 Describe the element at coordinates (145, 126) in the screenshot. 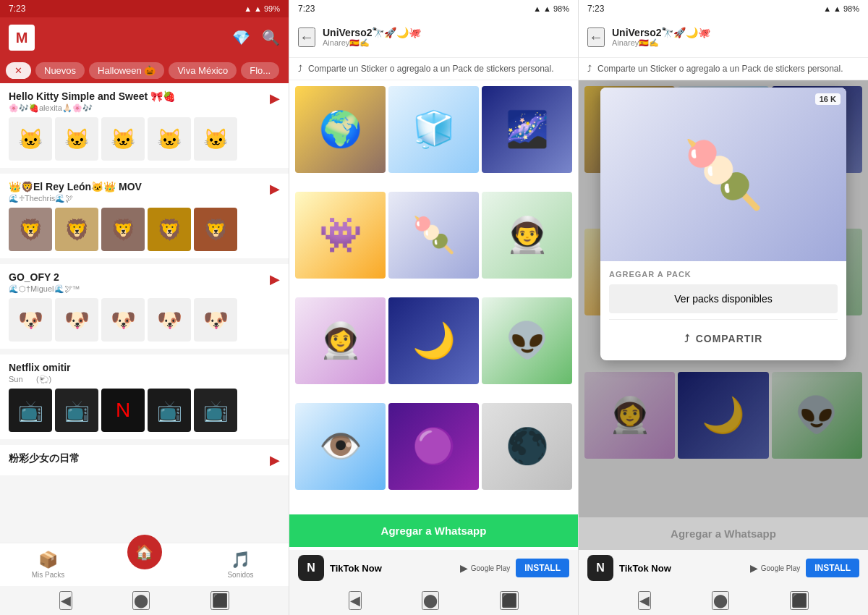

I see `pack-item: Hello Kitty Simple and Sweet 🎀🍓 🌸🎶🍓alexi…` at that location.